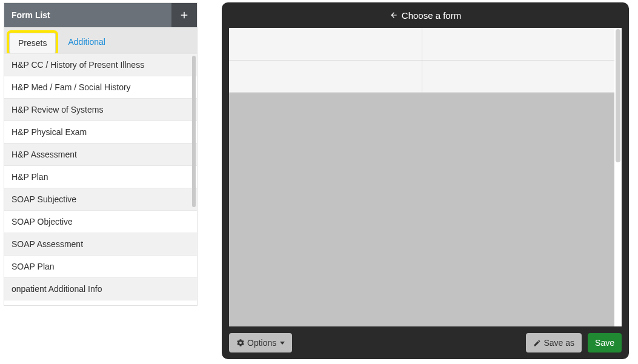 This screenshot has width=638, height=364. I want to click on chevron-down-icon, so click(282, 343).